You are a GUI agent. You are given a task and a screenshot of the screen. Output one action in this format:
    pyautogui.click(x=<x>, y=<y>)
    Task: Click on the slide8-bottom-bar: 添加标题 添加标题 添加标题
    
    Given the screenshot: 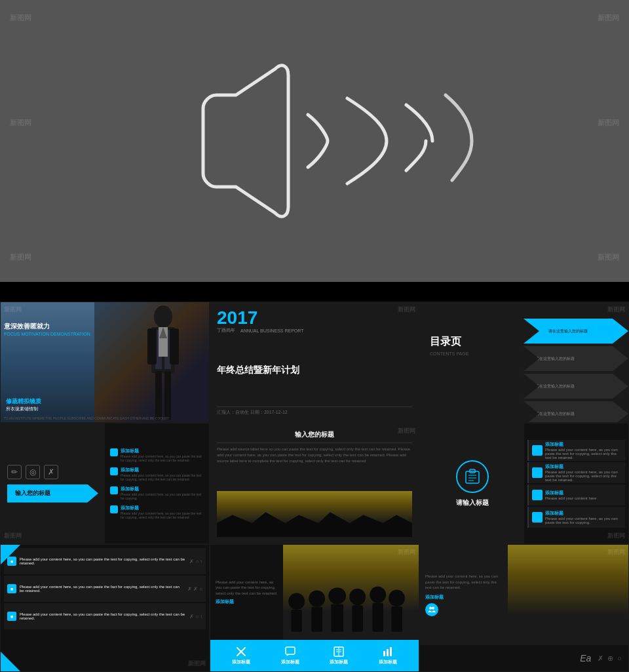 What is the action you would take?
    pyautogui.click(x=314, y=656)
    